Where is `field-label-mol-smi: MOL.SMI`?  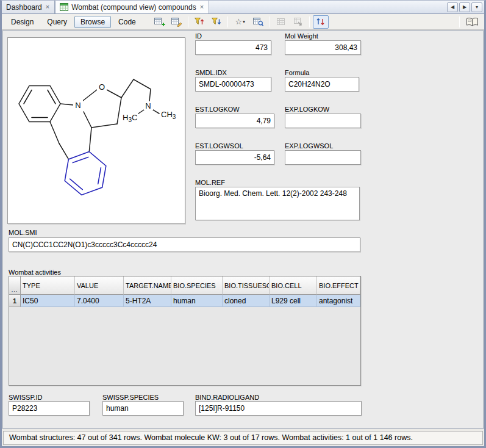
field-label-mol-smi: MOL.SMI is located at coordinates (23, 233).